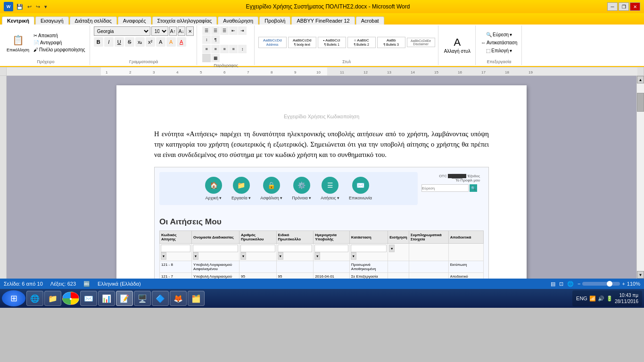  I want to click on tab-insert: Εισαγωγή, so click(52, 21).